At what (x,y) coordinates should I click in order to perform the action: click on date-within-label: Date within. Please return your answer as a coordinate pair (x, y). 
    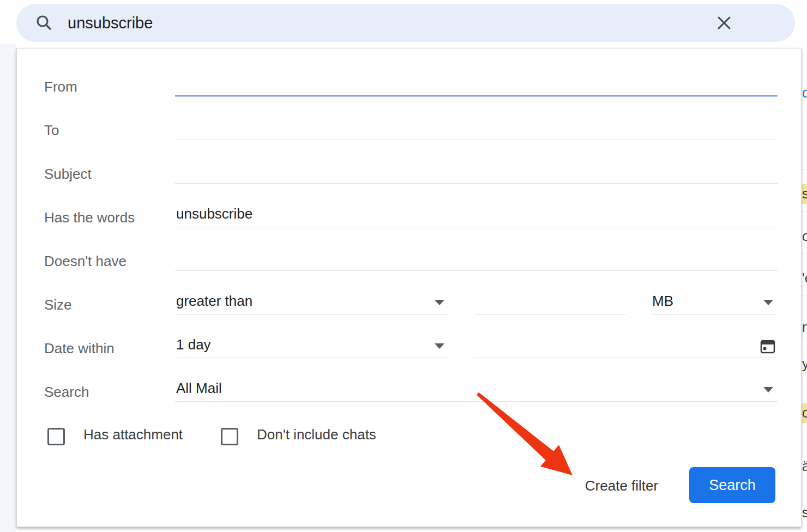
    Looking at the image, I should click on (80, 348).